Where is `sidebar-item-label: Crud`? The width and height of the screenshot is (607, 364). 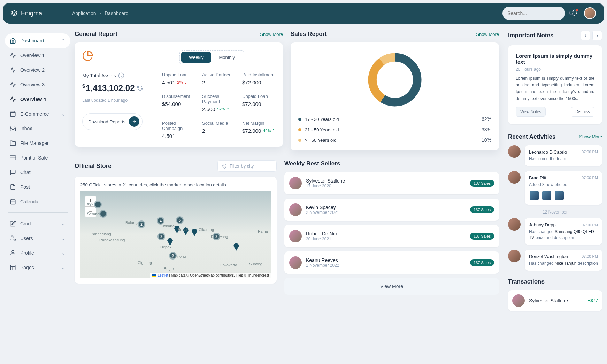
sidebar-item-label: Crud is located at coordinates (25, 224).